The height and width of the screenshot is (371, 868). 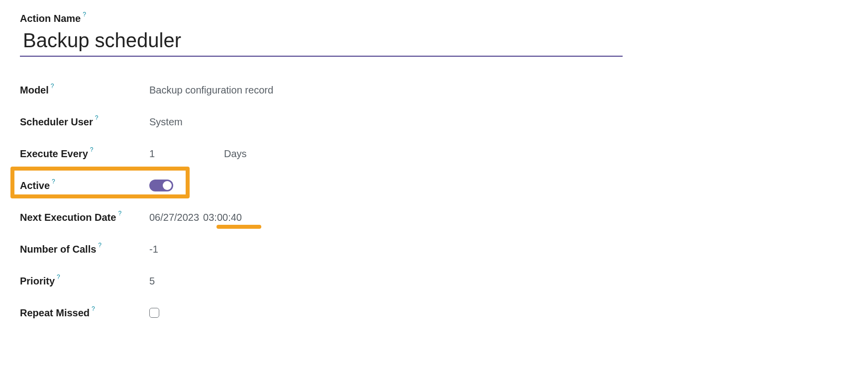 What do you see at coordinates (37, 281) in the screenshot?
I see `priority-label: Priority` at bounding box center [37, 281].